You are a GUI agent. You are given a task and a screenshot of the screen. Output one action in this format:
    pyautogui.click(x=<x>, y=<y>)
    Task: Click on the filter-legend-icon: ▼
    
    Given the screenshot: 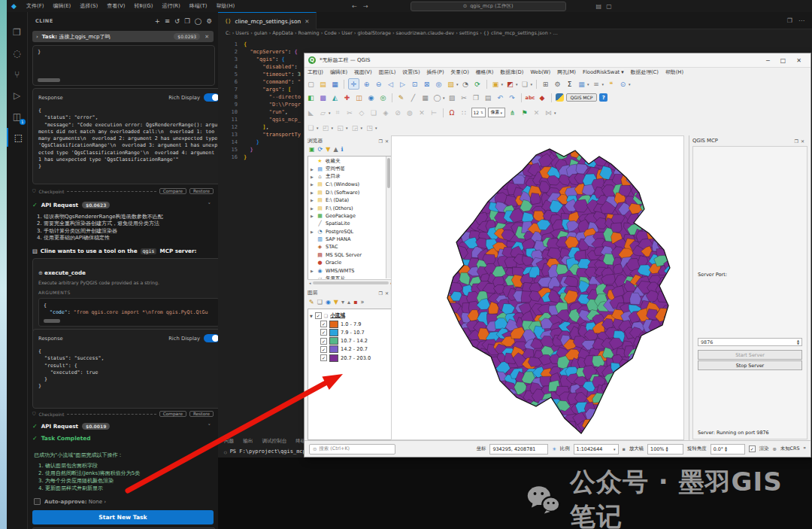 What is the action you would take?
    pyautogui.click(x=336, y=303)
    